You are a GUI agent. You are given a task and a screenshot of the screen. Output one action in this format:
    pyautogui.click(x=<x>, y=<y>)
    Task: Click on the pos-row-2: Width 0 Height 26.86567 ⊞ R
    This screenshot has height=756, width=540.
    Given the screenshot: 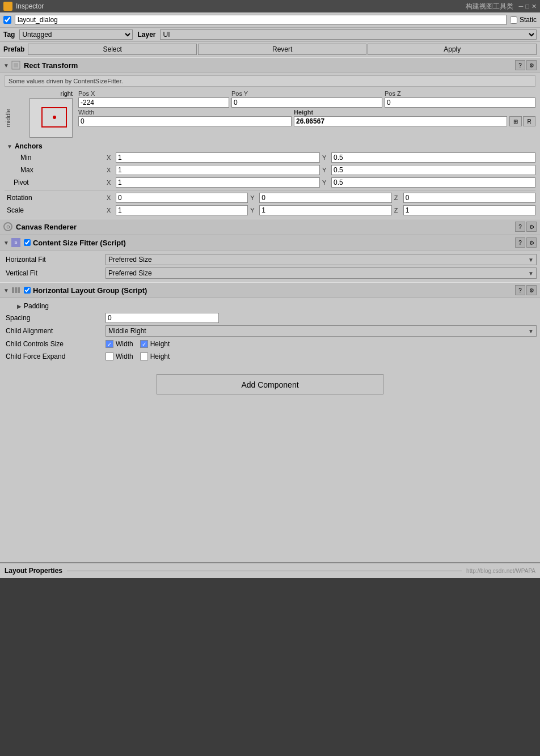 What is the action you would take?
    pyautogui.click(x=307, y=118)
    